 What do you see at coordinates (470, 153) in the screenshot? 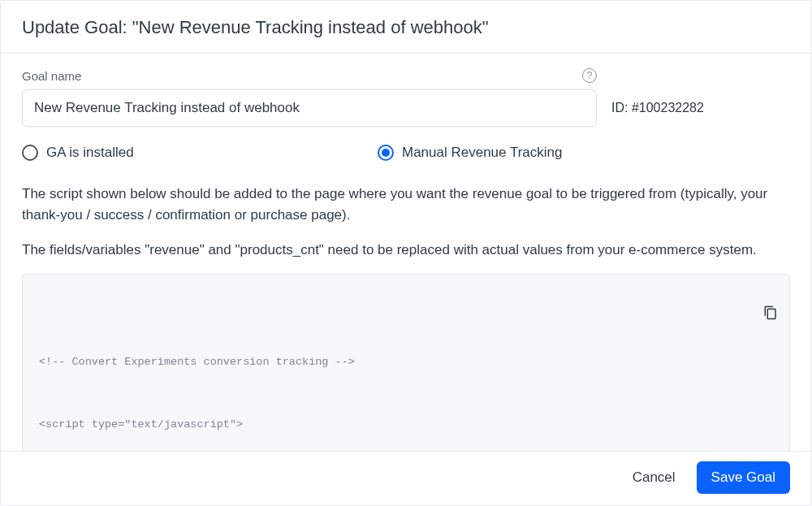
I see `radio-manual-revenue-tracking: Manual Revenue Tracking` at bounding box center [470, 153].